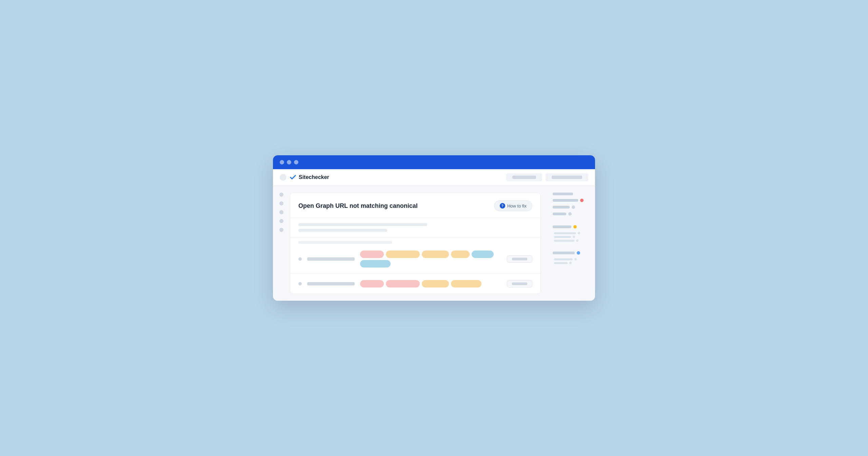  Describe the element at coordinates (571, 243) in the screenshot. I see `right-sidebar` at that location.